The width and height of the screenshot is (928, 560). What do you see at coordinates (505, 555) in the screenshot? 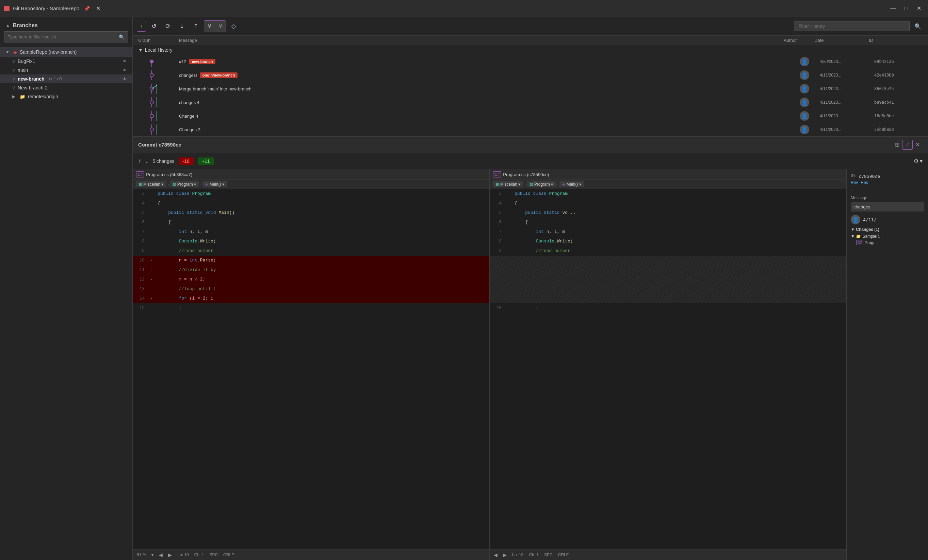
I see `right-scroll-right: ▶` at bounding box center [505, 555].